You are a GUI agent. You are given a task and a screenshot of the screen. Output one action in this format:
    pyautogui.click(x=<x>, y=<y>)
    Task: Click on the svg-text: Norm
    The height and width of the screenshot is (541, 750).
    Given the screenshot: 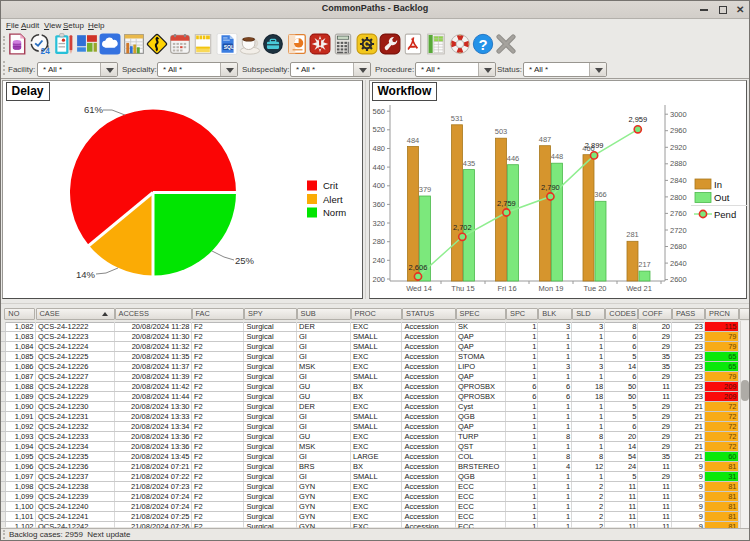 What is the action you would take?
    pyautogui.click(x=334, y=212)
    